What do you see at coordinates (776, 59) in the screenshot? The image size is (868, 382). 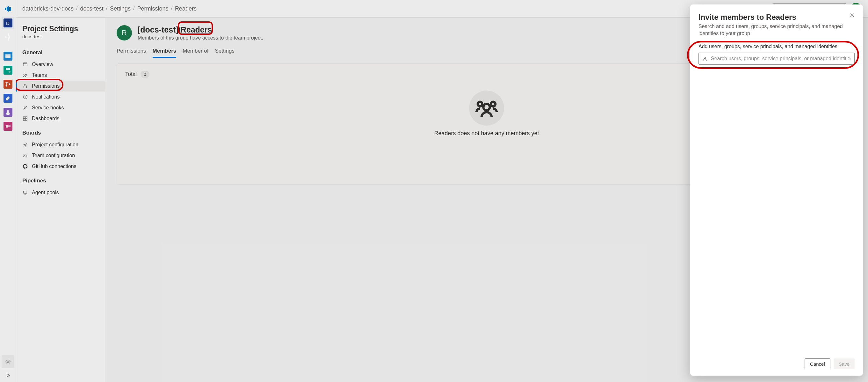 I see `identity-search-field` at bounding box center [776, 59].